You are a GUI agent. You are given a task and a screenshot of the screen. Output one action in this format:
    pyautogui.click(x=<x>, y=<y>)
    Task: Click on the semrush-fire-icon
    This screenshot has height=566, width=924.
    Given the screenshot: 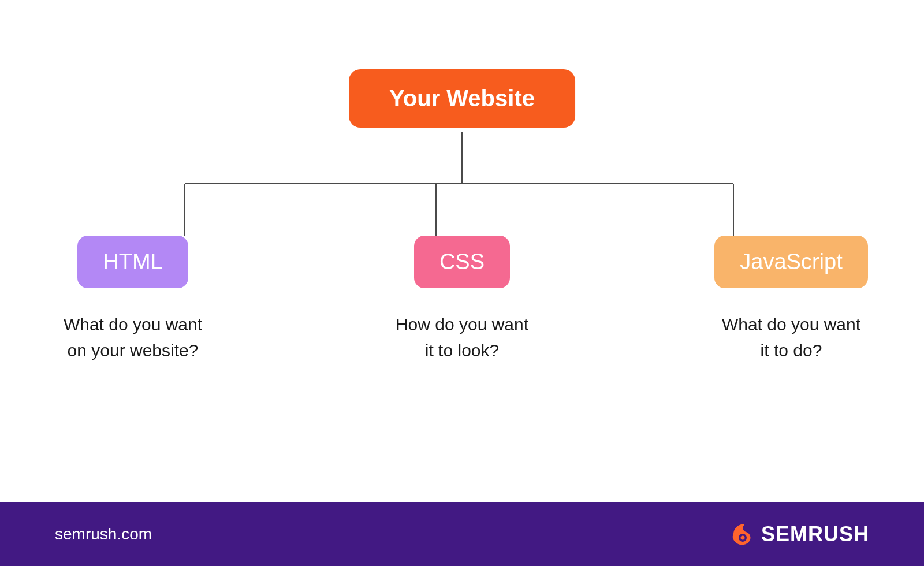 What is the action you would take?
    pyautogui.click(x=742, y=534)
    